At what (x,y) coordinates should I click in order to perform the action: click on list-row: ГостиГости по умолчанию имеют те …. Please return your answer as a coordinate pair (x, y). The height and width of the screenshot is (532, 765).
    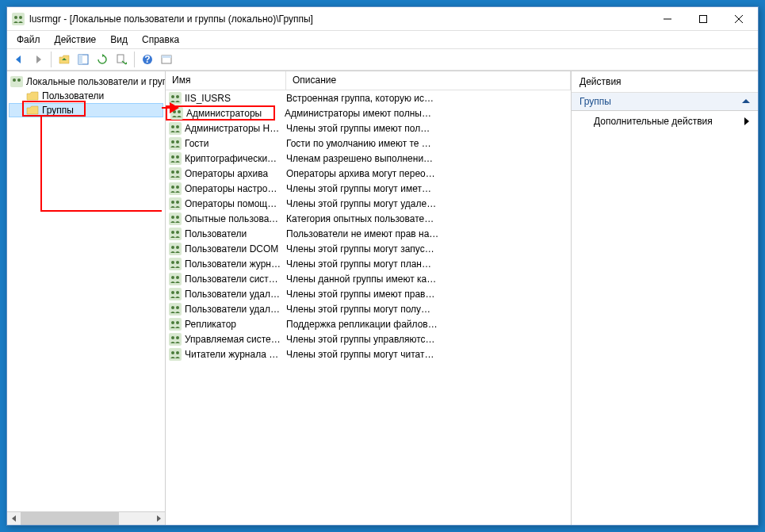
    Looking at the image, I should click on (368, 143).